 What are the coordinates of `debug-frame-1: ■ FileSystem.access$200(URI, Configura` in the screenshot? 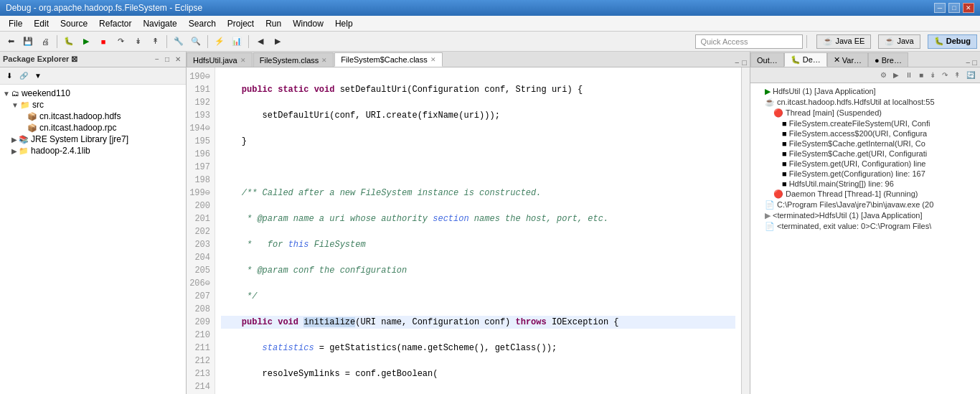 It's located at (865, 133).